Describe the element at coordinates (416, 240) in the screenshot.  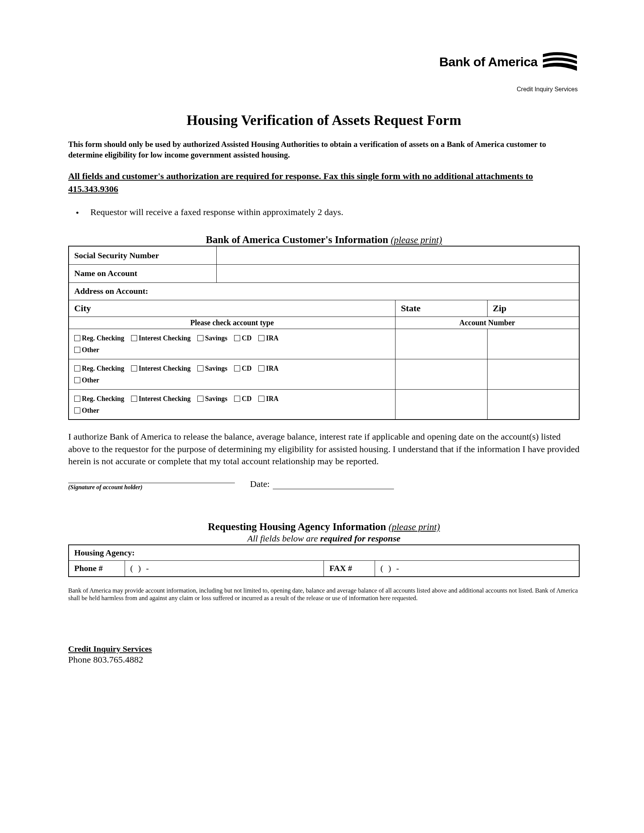
I see `please-print-hint: (please print)` at that location.